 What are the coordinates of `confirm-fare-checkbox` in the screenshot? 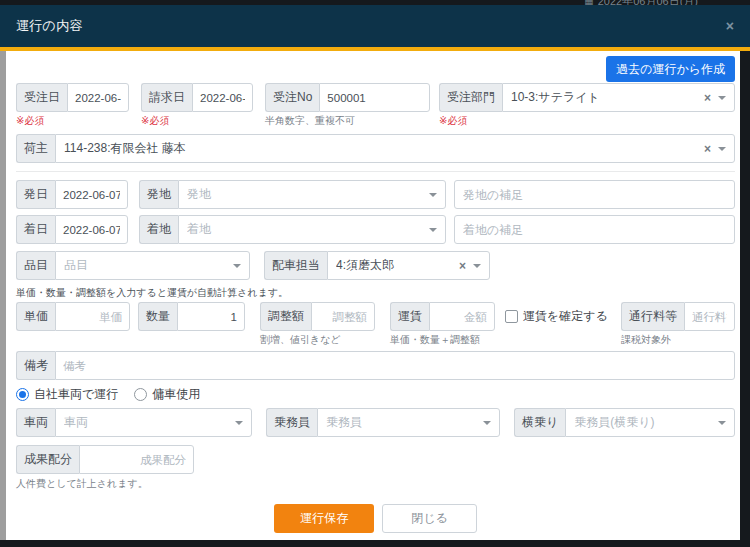 It's located at (512, 316).